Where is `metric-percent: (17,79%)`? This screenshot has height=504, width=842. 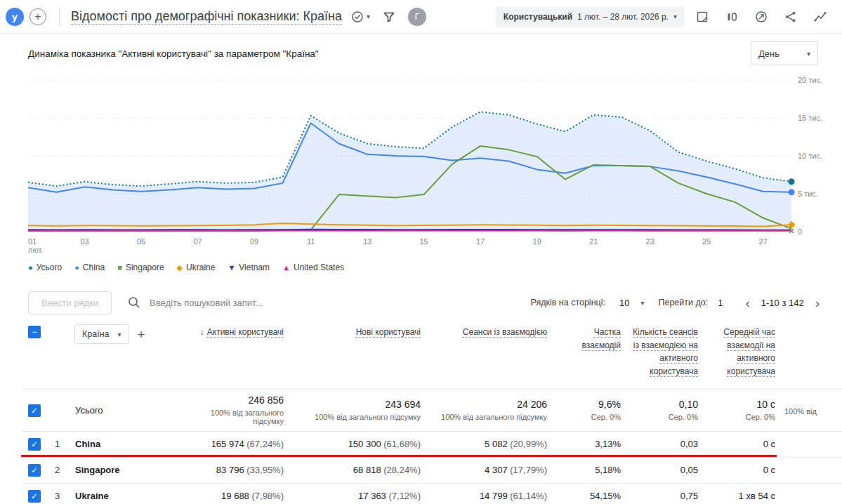 metric-percent: (17,79%) is located at coordinates (528, 470).